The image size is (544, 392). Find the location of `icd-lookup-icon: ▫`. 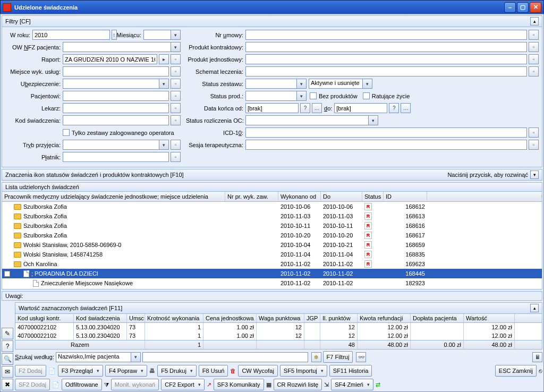

icd-lookup-icon: ▫ is located at coordinates (533, 133).